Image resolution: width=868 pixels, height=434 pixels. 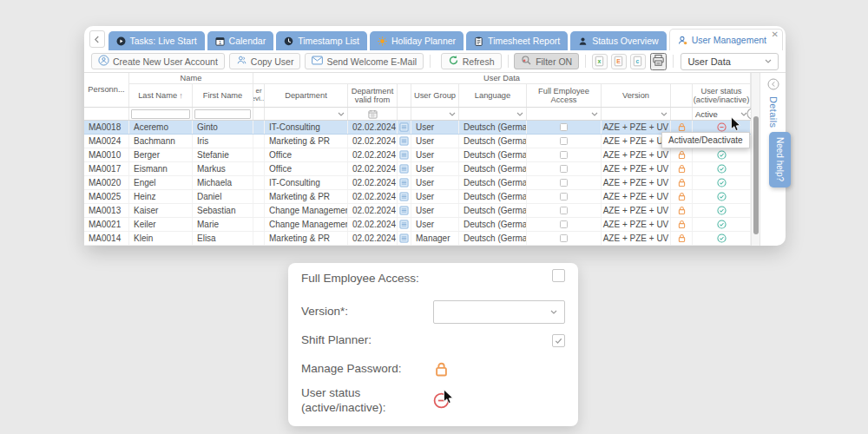 I want to click on filter-cell-language, so click(x=493, y=114).